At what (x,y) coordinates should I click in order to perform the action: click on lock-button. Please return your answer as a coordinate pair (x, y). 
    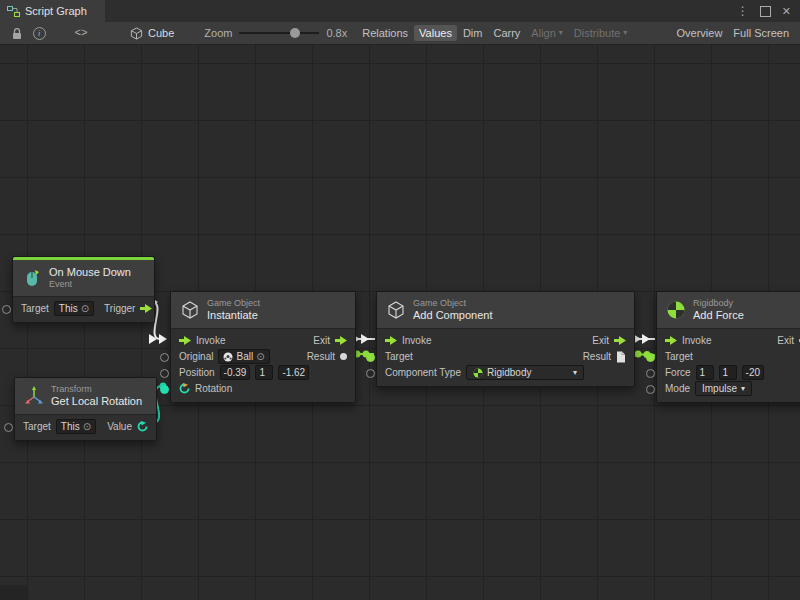
    Looking at the image, I should click on (17, 33).